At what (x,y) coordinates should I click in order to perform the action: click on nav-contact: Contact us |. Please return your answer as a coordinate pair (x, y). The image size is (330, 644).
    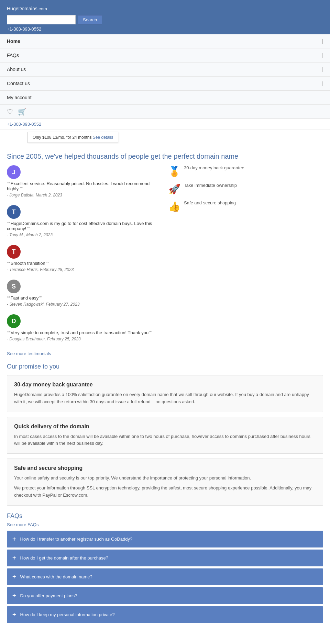
    Looking at the image, I should click on (165, 84).